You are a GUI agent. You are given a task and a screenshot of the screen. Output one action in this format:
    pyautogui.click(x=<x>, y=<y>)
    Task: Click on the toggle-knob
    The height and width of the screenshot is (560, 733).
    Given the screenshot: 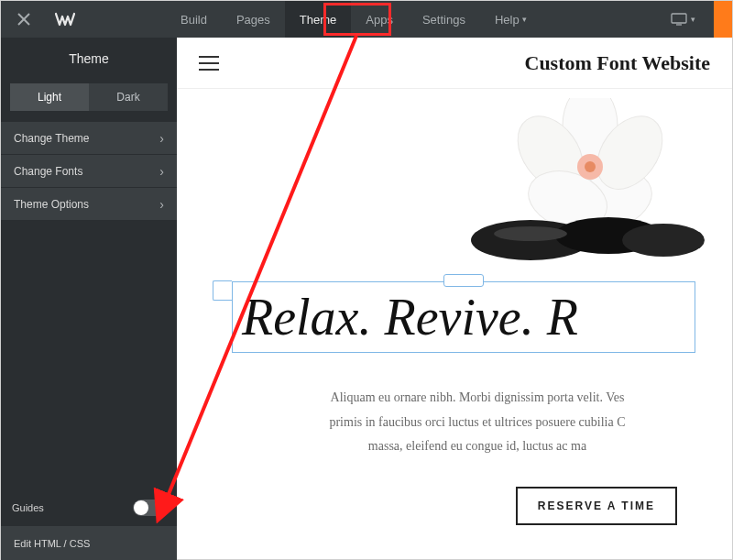 What is the action you would take?
    pyautogui.click(x=141, y=508)
    